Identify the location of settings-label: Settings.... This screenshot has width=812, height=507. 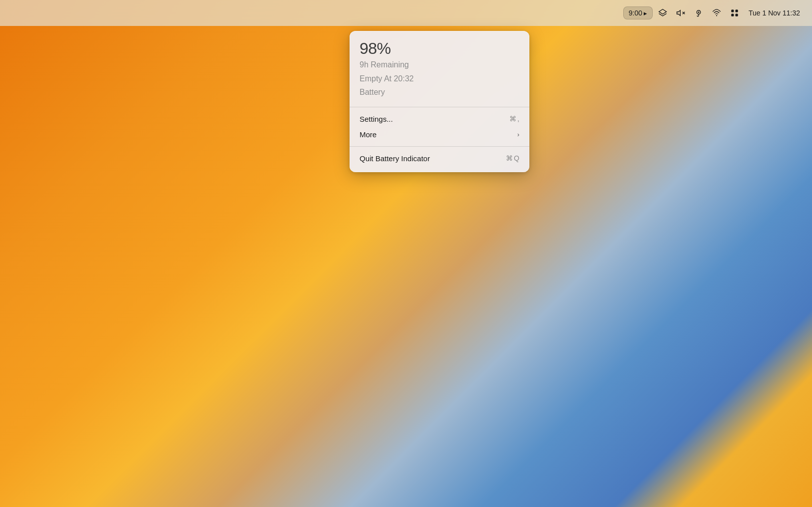
(377, 119).